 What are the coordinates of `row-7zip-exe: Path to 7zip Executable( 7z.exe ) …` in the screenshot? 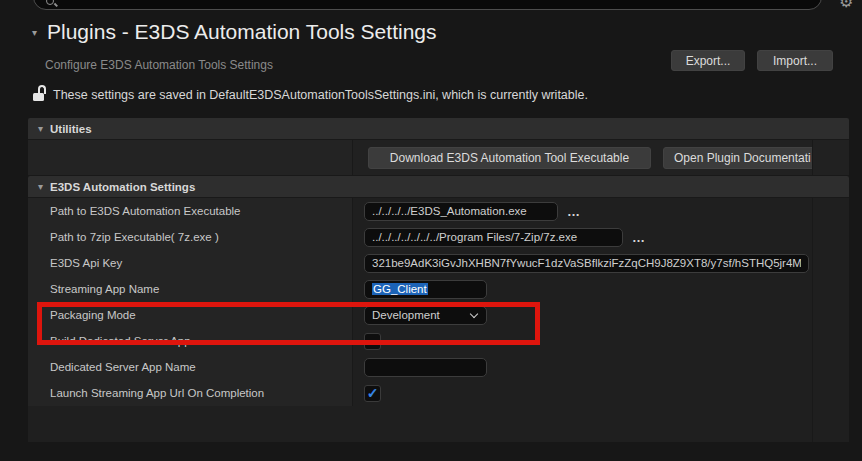 It's located at (438, 237).